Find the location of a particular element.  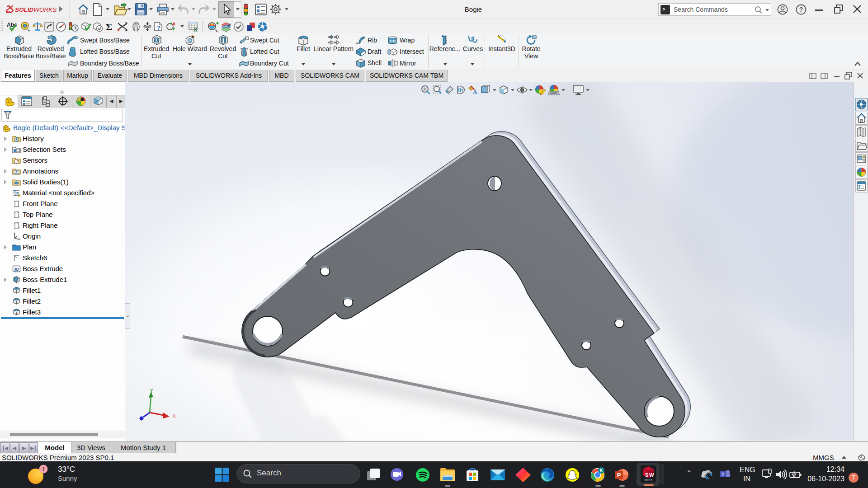

svg-text: 2023 is located at coordinates (648, 480).